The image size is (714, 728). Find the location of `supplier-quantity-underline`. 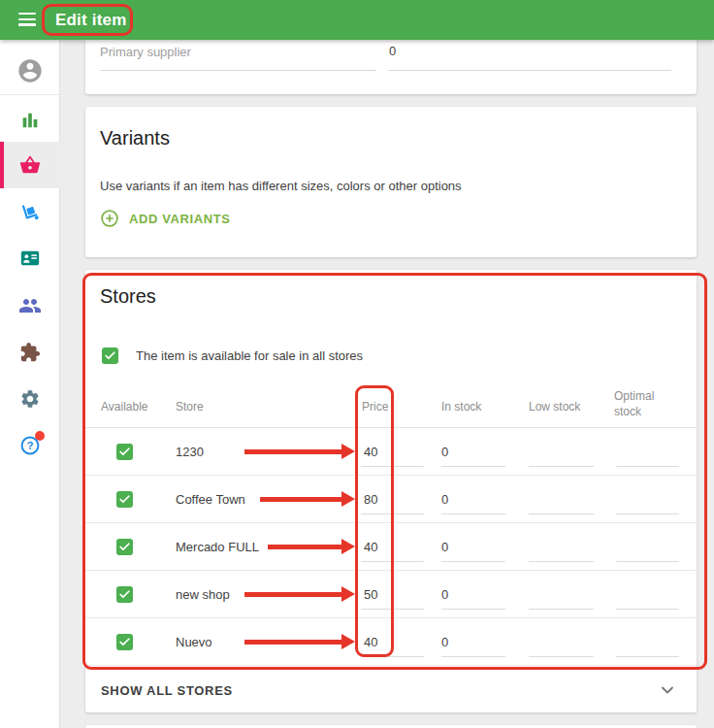

supplier-quantity-underline is located at coordinates (530, 70).